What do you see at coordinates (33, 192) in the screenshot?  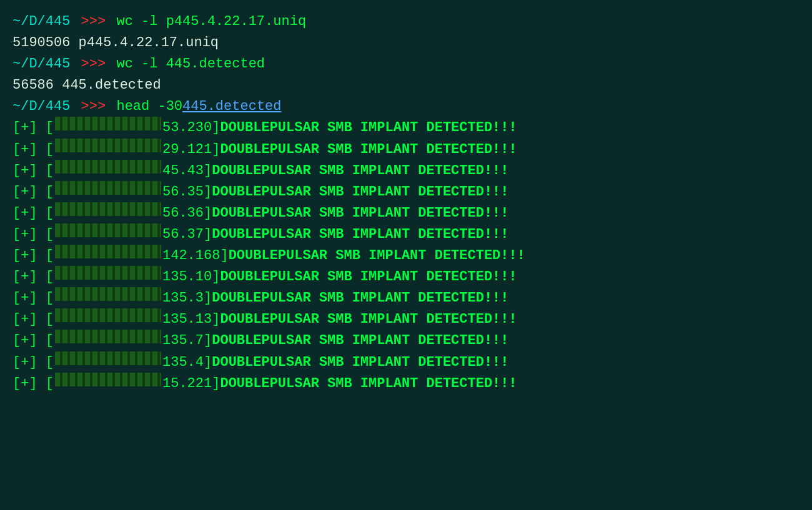 I see `bracket-4: [+] [` at bounding box center [33, 192].